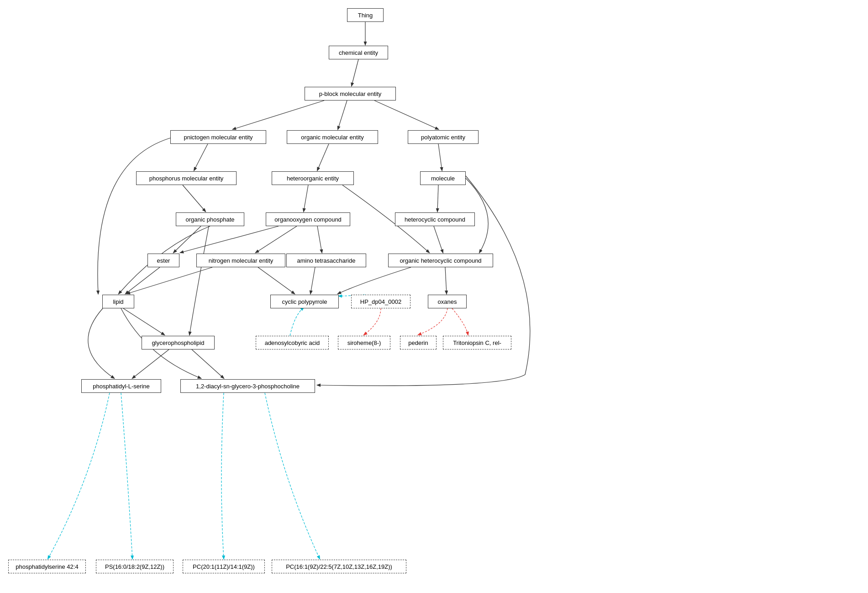 This screenshot has width=868, height=593. I want to click on node-organooxygen: organooxygen compound, so click(308, 219).